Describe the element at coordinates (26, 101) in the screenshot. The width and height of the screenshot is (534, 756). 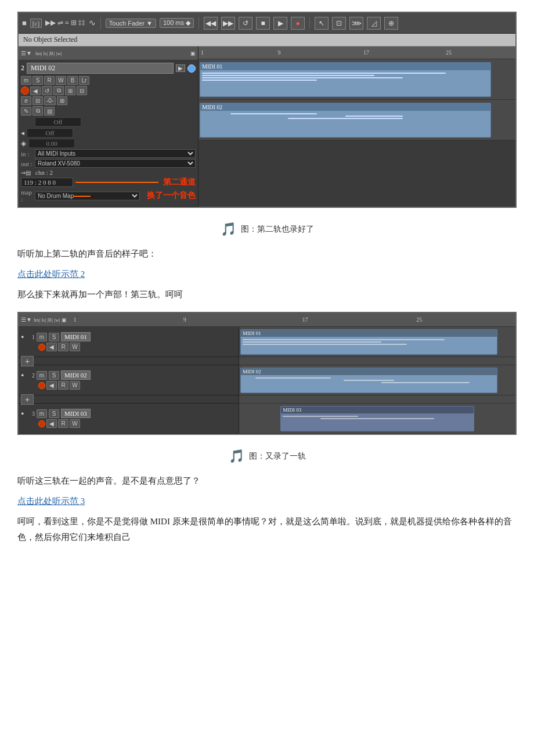
I see `e-btn: e` at that location.